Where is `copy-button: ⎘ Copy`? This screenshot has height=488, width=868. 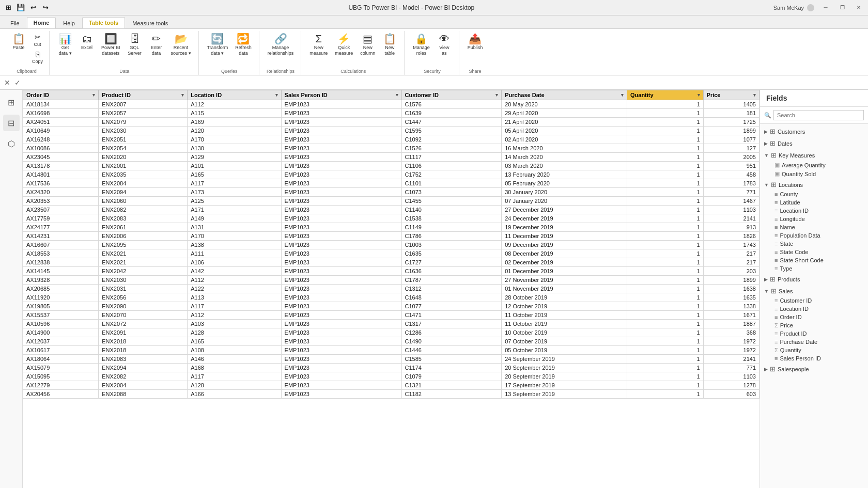
copy-button: ⎘ Copy is located at coordinates (37, 57).